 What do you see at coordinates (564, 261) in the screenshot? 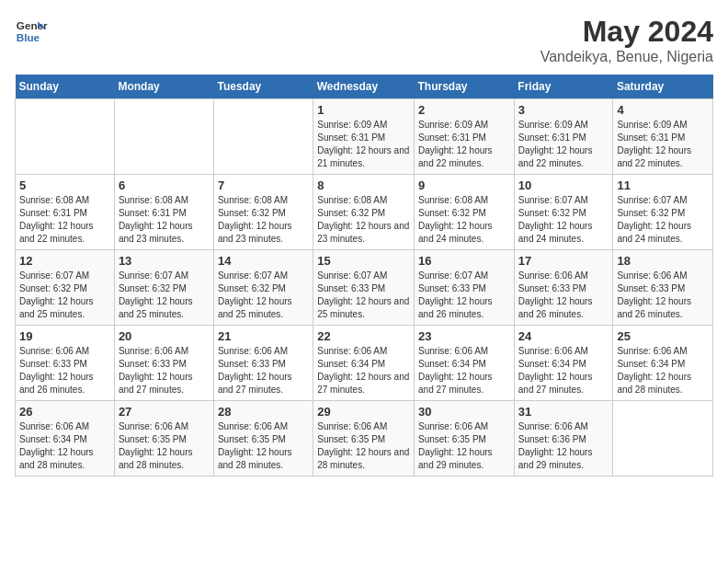
I see `day-number: 17` at bounding box center [564, 261].